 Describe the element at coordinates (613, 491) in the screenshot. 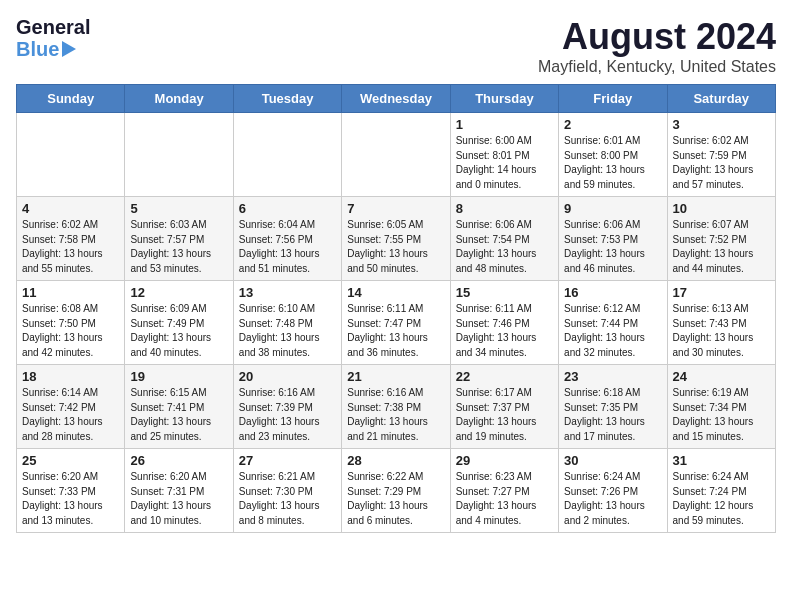

I see `calendar-cell: 30Sunrise: 6:24 AMSunset: 7:26 PMDayligh…` at that location.